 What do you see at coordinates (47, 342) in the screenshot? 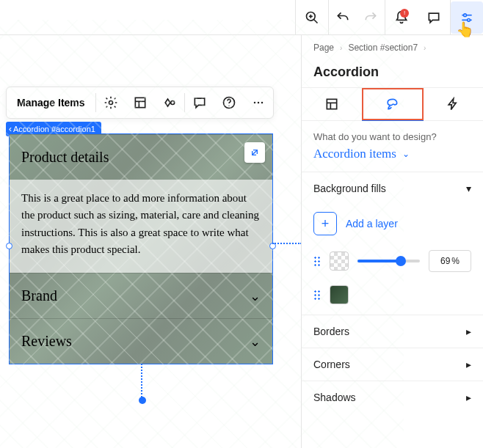
I see `accordion-title: Reviews` at bounding box center [47, 342].